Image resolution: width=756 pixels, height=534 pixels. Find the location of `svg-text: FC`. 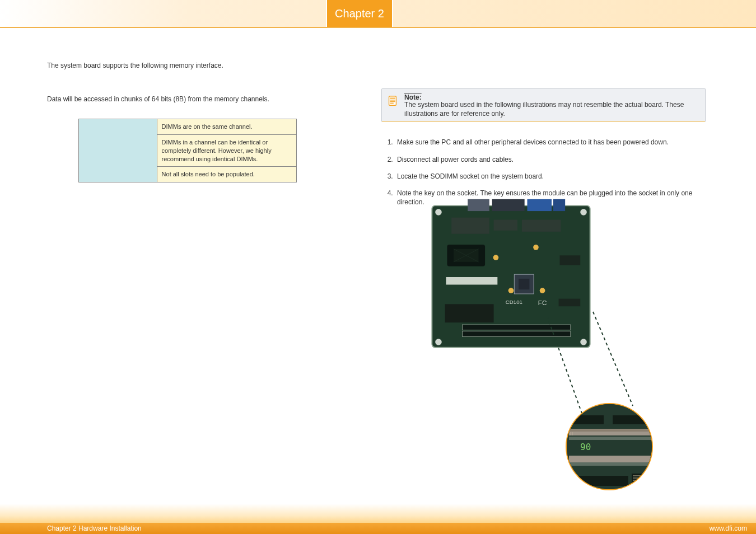

svg-text: FC is located at coordinates (542, 302).